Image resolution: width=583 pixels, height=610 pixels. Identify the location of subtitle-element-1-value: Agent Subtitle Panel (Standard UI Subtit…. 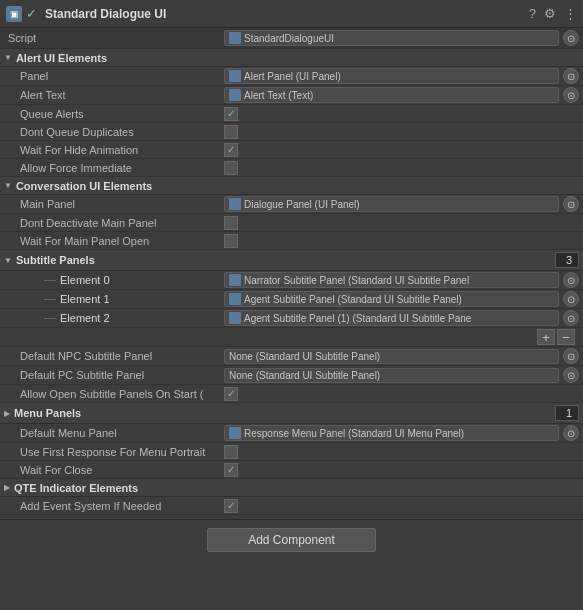
(402, 299).